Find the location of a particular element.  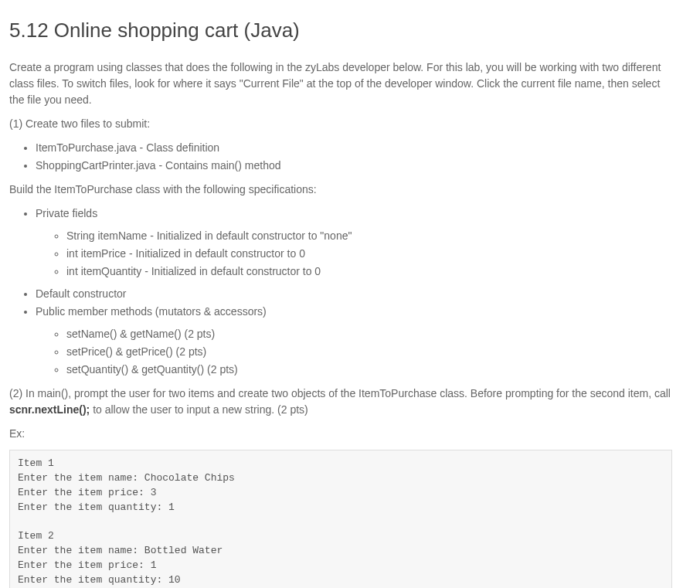

list-item: Public member methods (mutators & access… is located at coordinates (354, 341).